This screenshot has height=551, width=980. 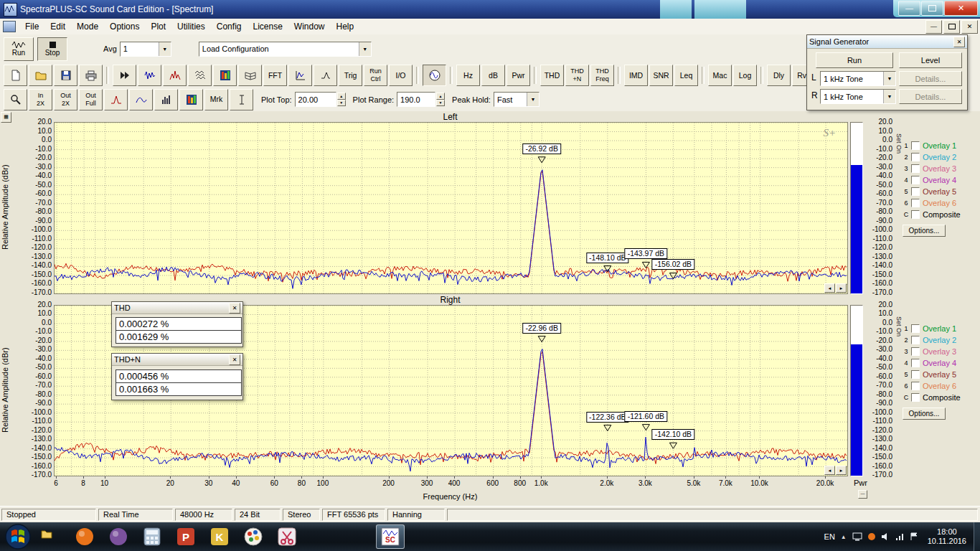 I want to click on maximize-button, so click(x=933, y=9).